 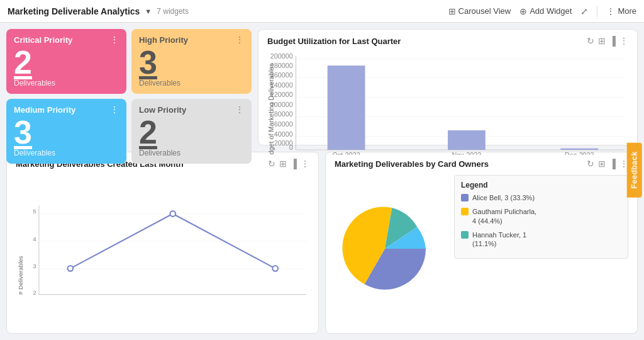 What do you see at coordinates (397, 249) in the screenshot?
I see `pie-chart-svg` at bounding box center [397, 249].